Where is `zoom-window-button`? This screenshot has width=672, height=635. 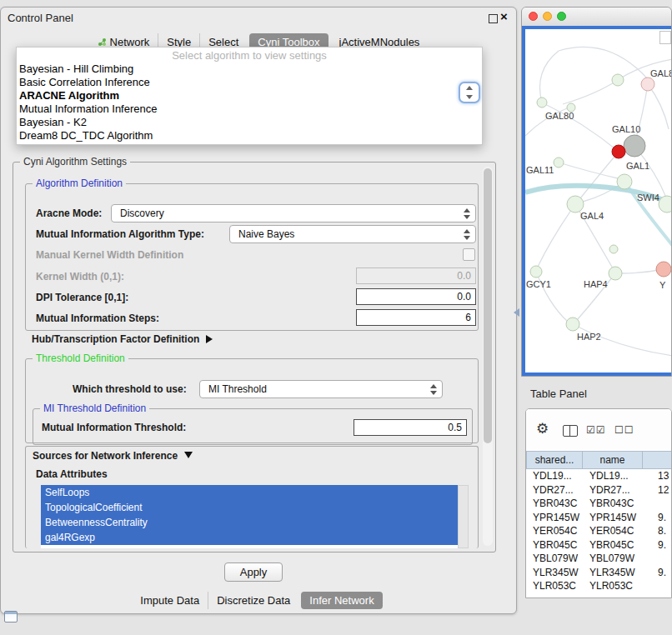
zoom-window-button is located at coordinates (562, 17).